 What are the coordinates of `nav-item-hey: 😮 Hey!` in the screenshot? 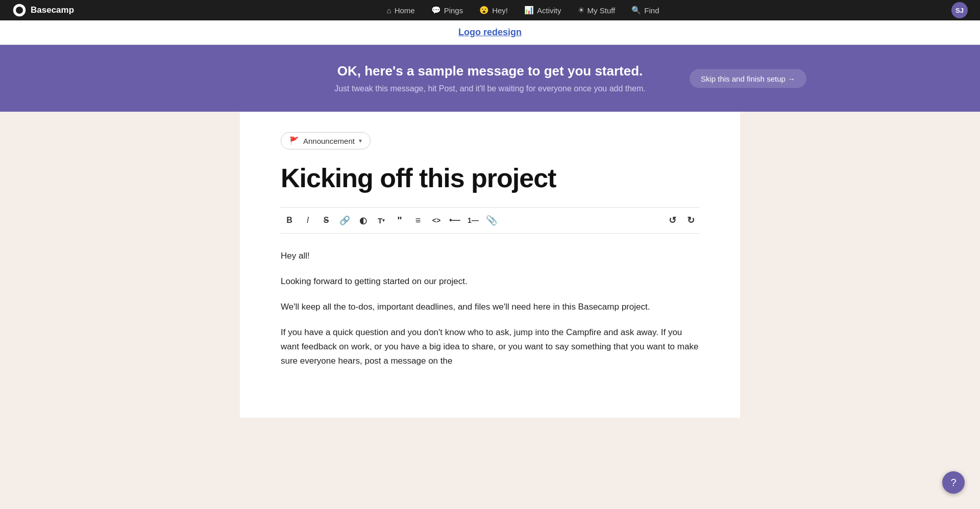 It's located at (494, 10).